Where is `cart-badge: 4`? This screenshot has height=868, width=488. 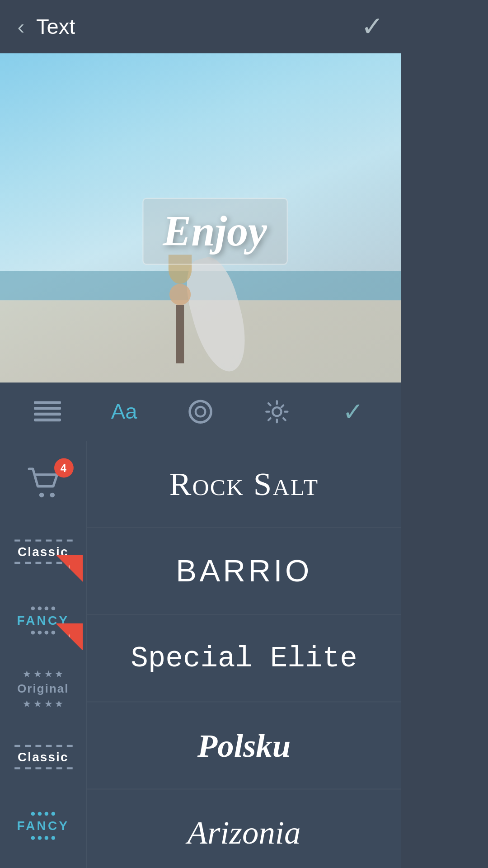 cart-badge: 4 is located at coordinates (63, 468).